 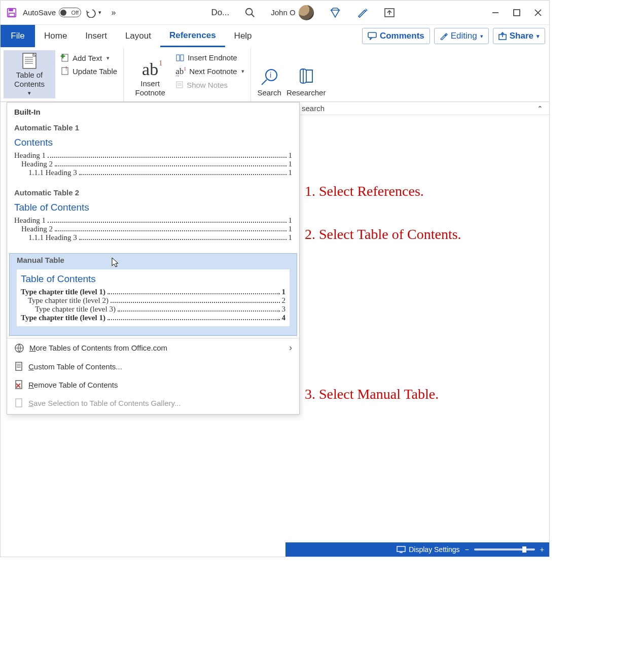 I want to click on status-bar: Display Settings − +, so click(x=417, y=549).